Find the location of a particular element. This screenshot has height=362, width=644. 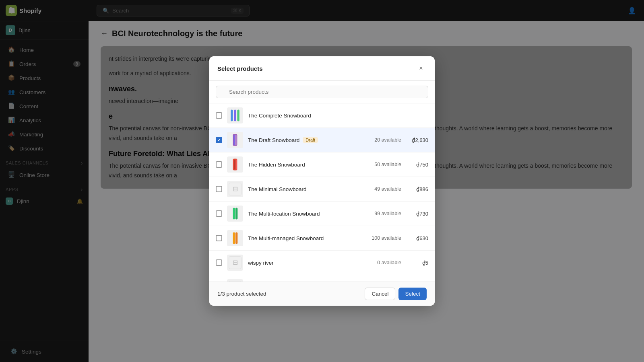

product-thumb-complete-snowboard is located at coordinates (235, 115).